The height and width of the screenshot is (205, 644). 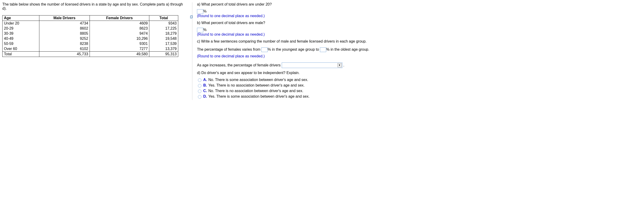 I want to click on c-pre: The percentage of females varies from, so click(x=229, y=50).